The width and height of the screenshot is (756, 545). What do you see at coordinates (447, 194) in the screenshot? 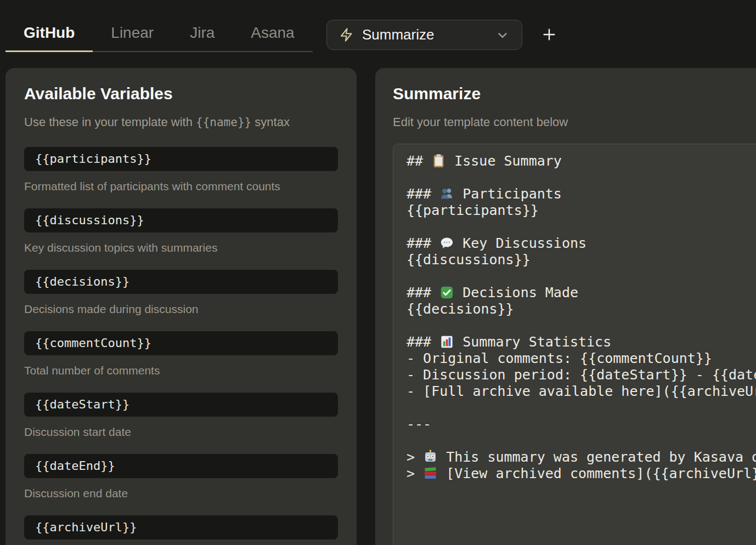
I see `participants-icon` at bounding box center [447, 194].